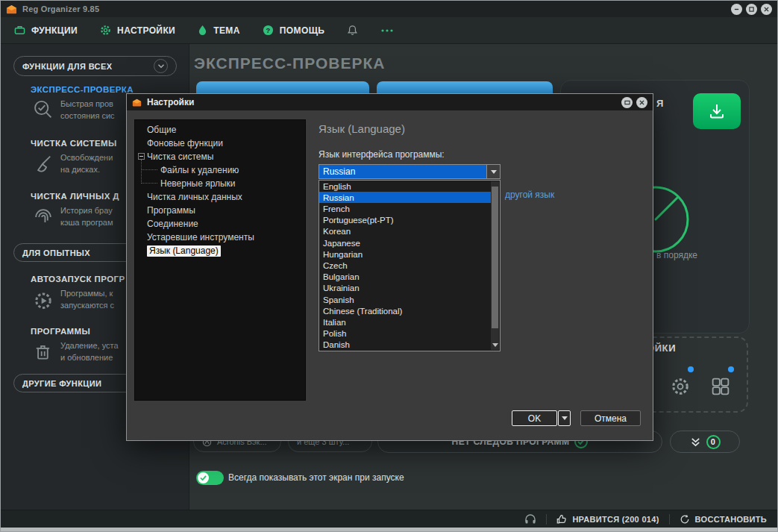 The image size is (778, 532). Describe the element at coordinates (87, 104) in the screenshot. I see `sidebar-item-desc: Быстрая пров` at that location.